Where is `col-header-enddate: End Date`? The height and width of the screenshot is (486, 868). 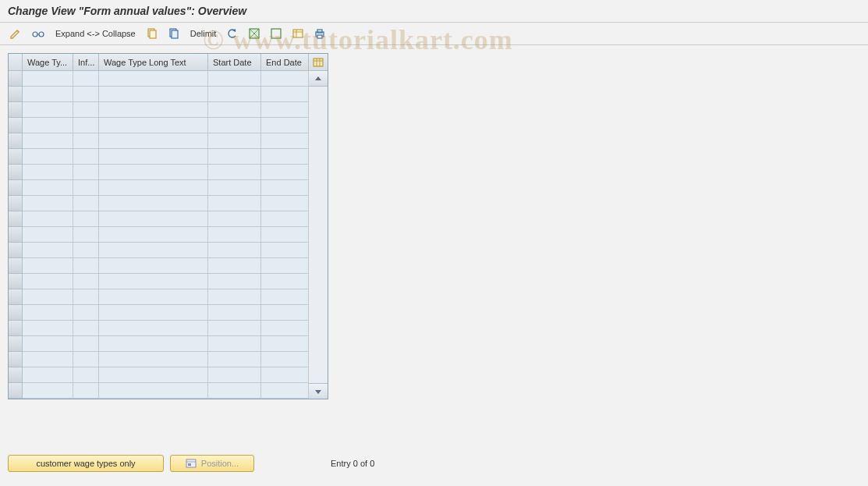
col-header-enddate: End Date is located at coordinates (285, 62).